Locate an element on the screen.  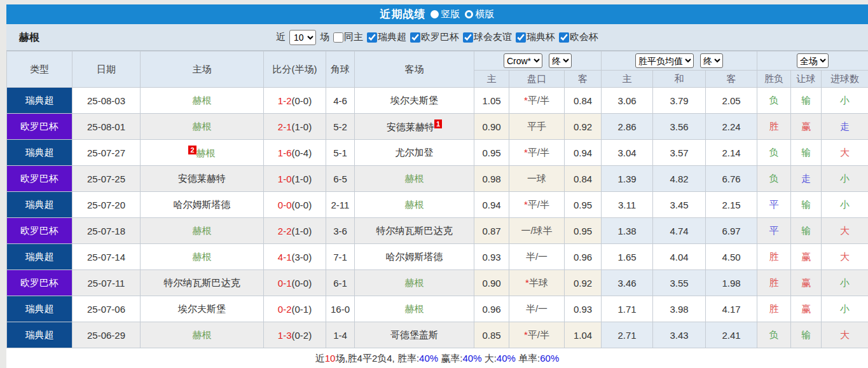
home-team-cell: 特尔纳瓦斯巴达克 is located at coordinates (202, 283).